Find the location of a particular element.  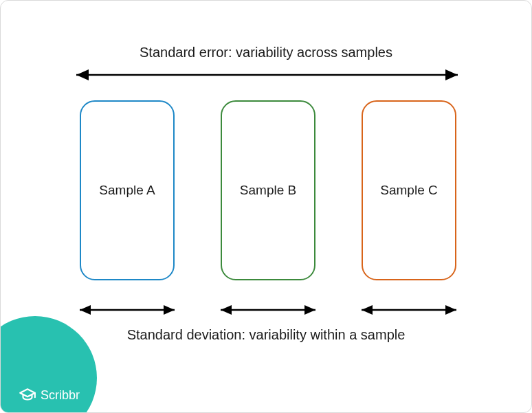

brand-name: Scribbr is located at coordinates (60, 396).